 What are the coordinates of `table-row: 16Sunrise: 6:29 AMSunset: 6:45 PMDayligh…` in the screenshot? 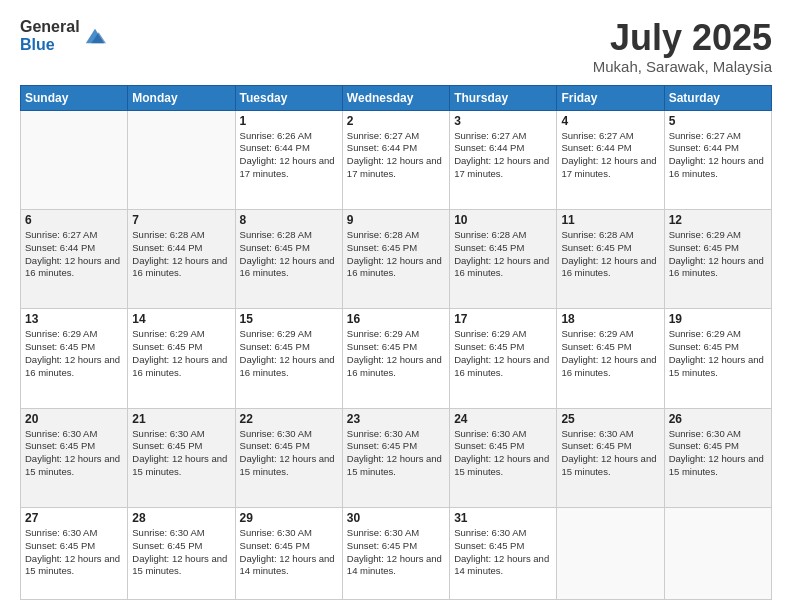 It's located at (396, 358).